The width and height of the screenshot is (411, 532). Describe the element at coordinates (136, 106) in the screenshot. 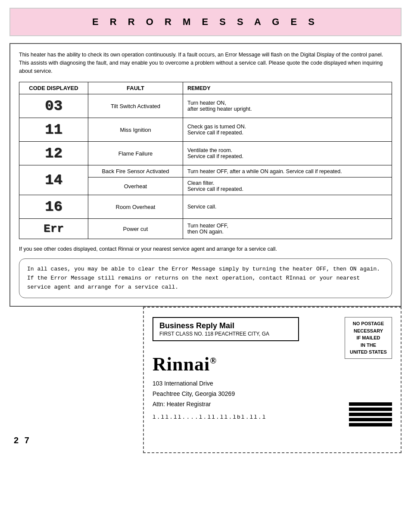

I see `fault-cell-tilt: Tilt Switch Activated` at that location.